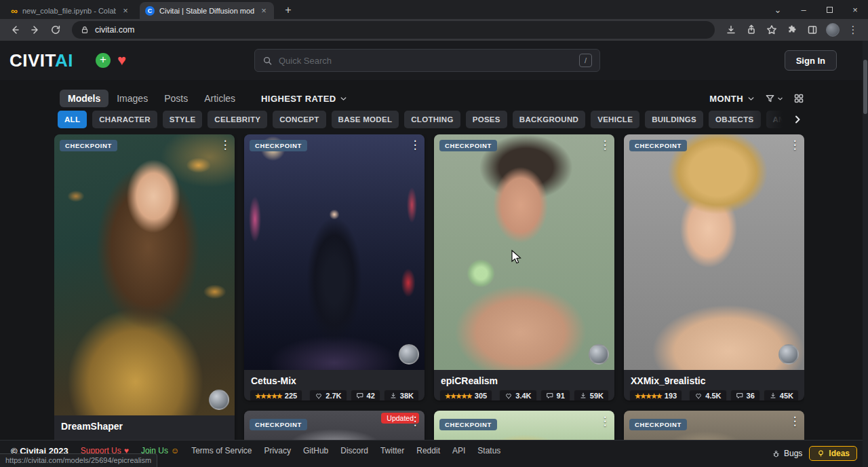  I want to click on category-style: STYLE, so click(183, 119).